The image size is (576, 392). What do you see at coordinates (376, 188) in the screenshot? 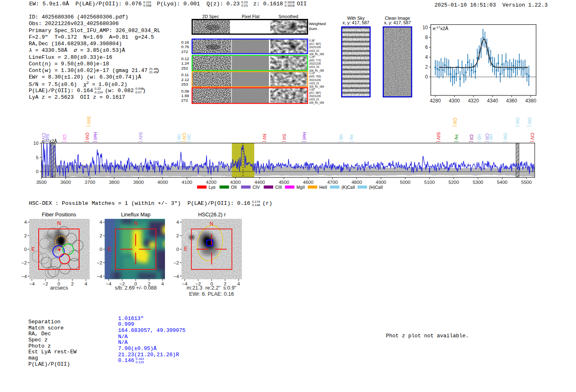
I see `svg-text: (H)CaII` at bounding box center [376, 188].